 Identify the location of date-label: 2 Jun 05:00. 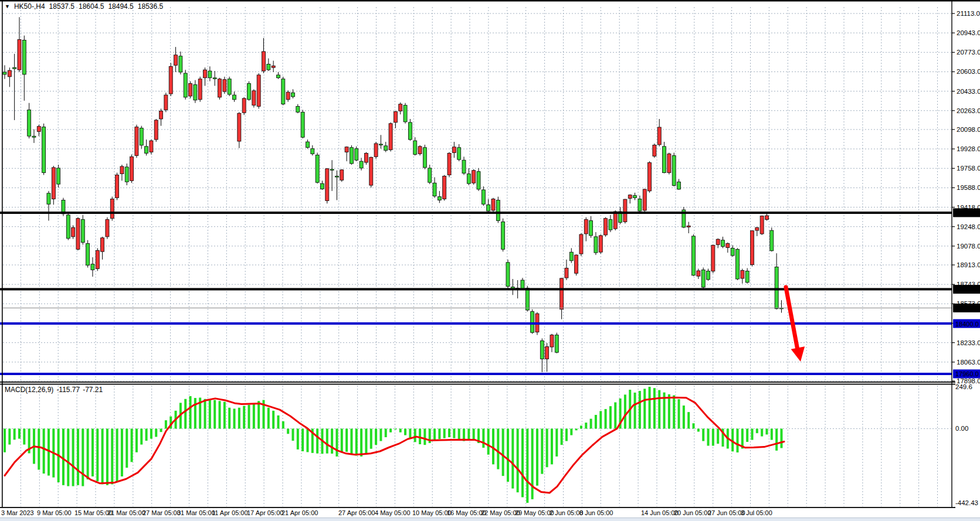
(567, 513).